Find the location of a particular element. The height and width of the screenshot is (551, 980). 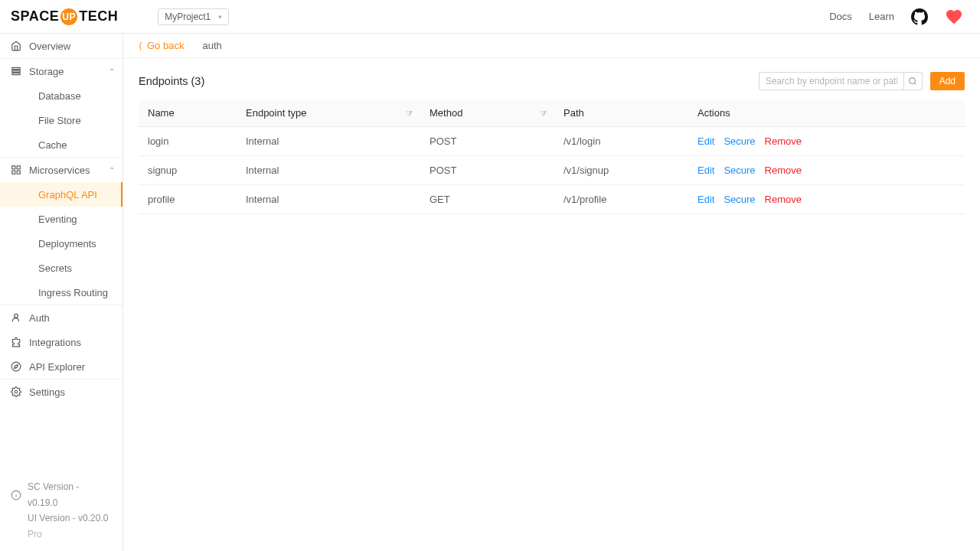

sidebar-footer: SC Version - v0.19.0 UI Version - v0.20.… is located at coordinates (61, 511).